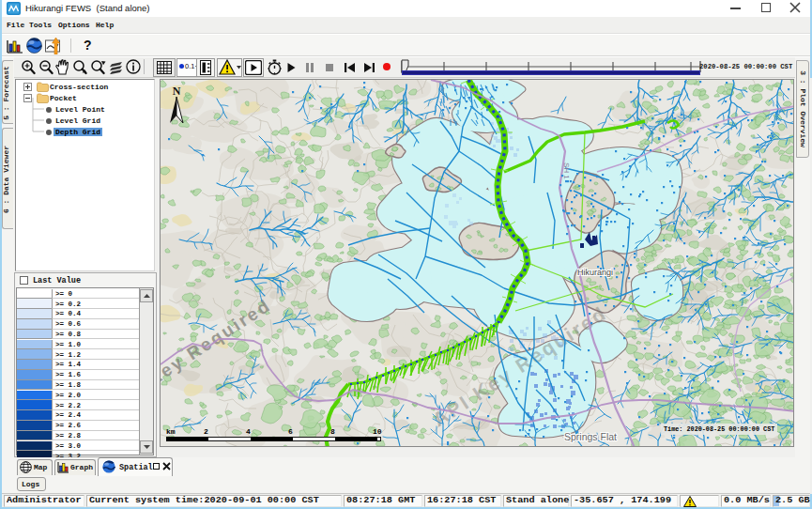  What do you see at coordinates (567, 171) in the screenshot?
I see `svg-text: SH 1` at bounding box center [567, 171].